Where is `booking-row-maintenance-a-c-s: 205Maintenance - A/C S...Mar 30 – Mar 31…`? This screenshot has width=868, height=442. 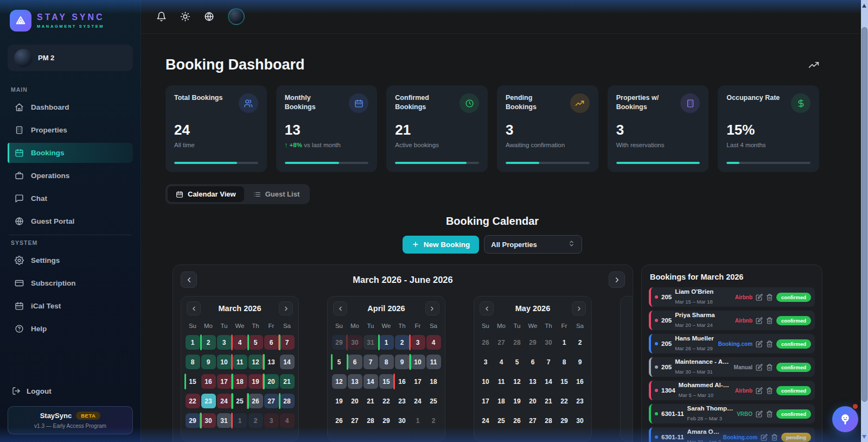 booking-row-maintenance-a-c-s: 205Maintenance - A/C S...Mar 30 – Mar 31… is located at coordinates (732, 367).